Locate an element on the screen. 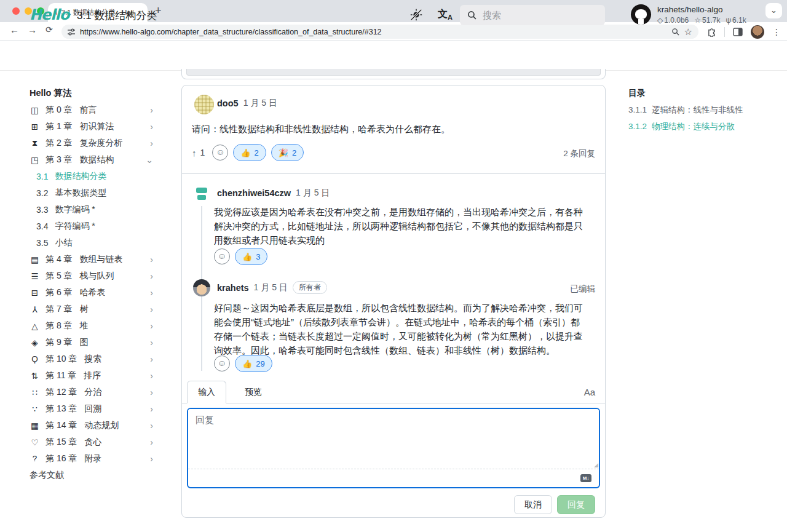 Image resolution: width=787 pixels, height=532 pixels. sidebar-item-ch11: ⇅ 第 11 章 排序 › is located at coordinates (91, 375).